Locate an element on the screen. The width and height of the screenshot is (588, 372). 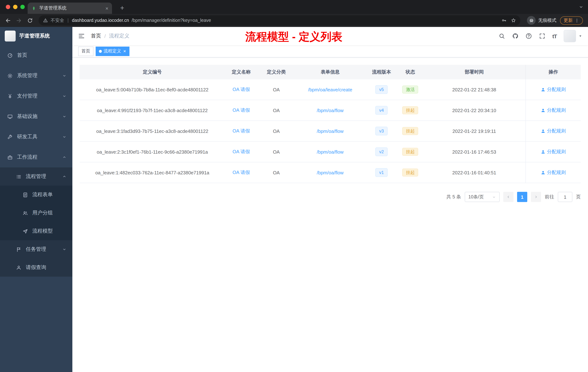
sidebar-item-infra: 基础设施 is located at coordinates (36, 116).